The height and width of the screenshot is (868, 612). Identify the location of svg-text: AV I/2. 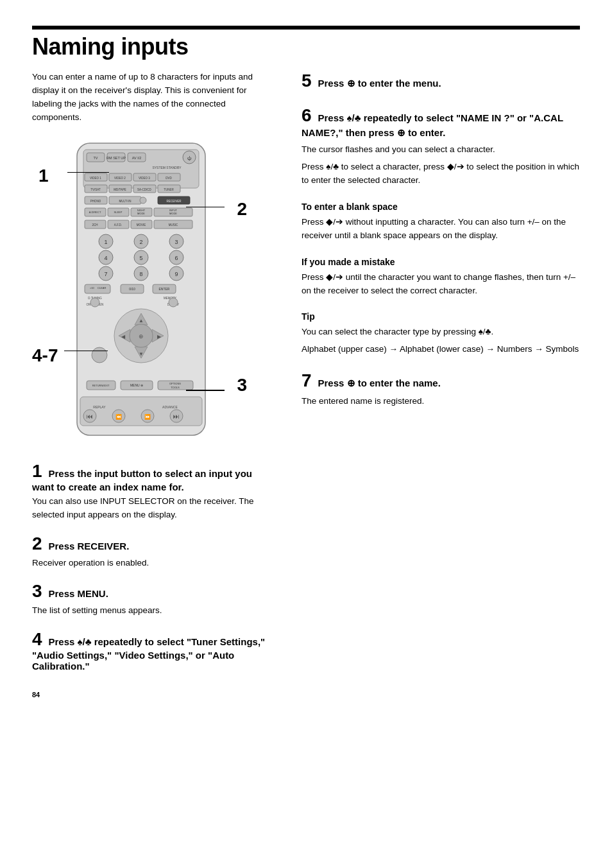
(137, 158).